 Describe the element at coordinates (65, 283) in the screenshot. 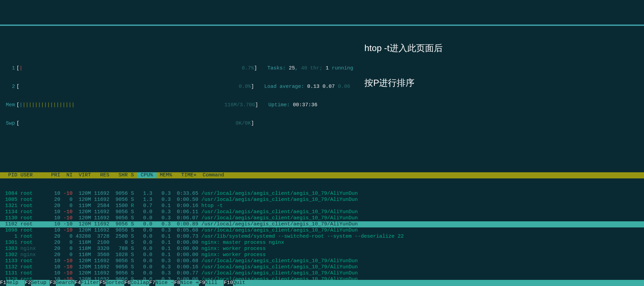

I see `flabel-F3: Search` at that location.